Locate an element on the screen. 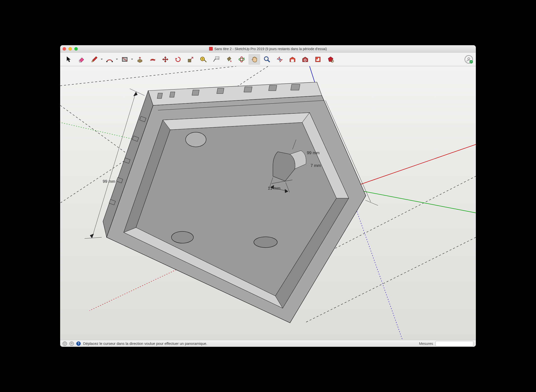  pan-hand-icon is located at coordinates (254, 59).